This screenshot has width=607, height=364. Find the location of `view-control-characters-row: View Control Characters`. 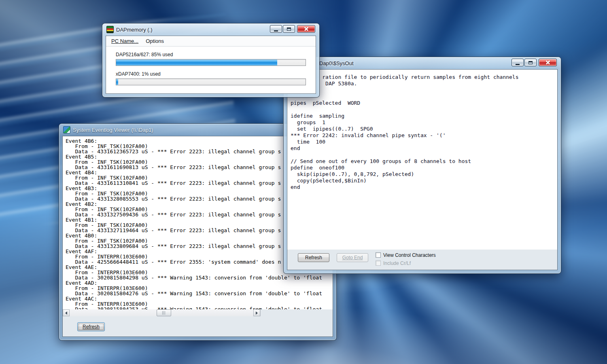

view-control-characters-row: View Control Characters is located at coordinates (405, 255).